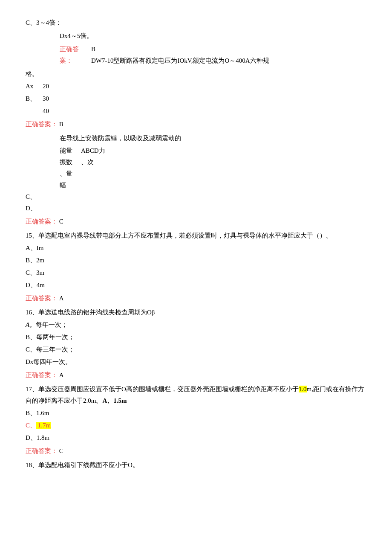 This screenshot has width=392, height=555. I want to click on vibration-intro: 在导线上安装防震锤，以吸收及减弱震动的, so click(213, 138).